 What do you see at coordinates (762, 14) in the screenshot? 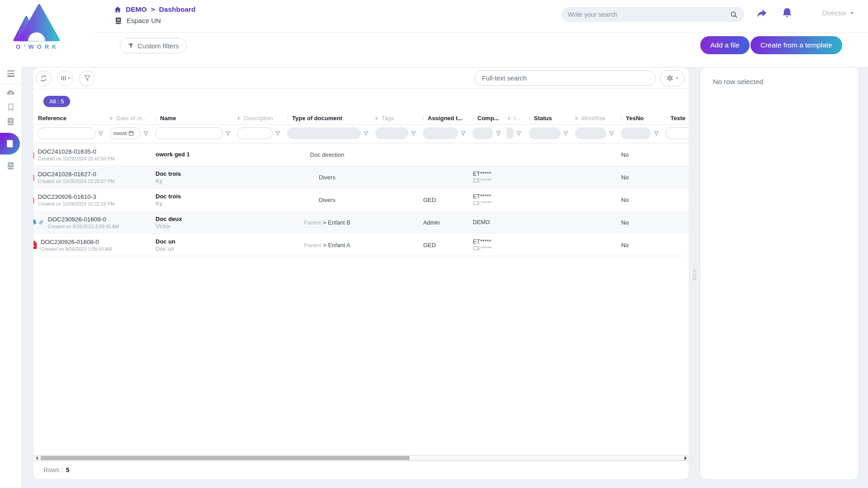
I see `share-icon` at bounding box center [762, 14].